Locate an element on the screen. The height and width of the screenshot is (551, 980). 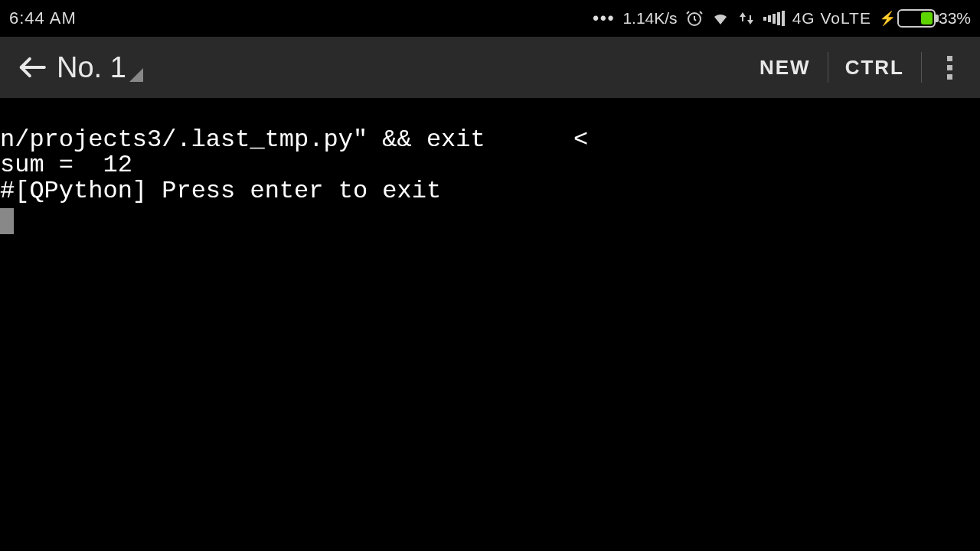
divider is located at coordinates (922, 67).